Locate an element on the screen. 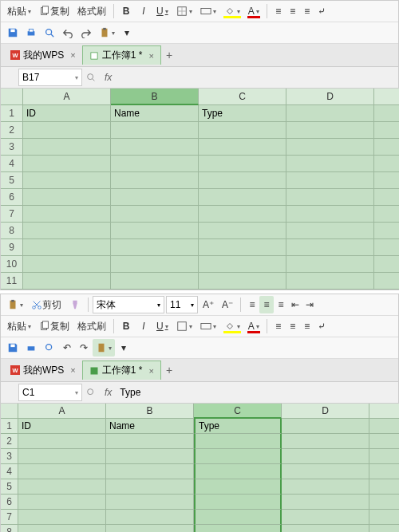 This screenshot has height=532, width=399. shrink-font-button: A⁻ is located at coordinates (227, 305).